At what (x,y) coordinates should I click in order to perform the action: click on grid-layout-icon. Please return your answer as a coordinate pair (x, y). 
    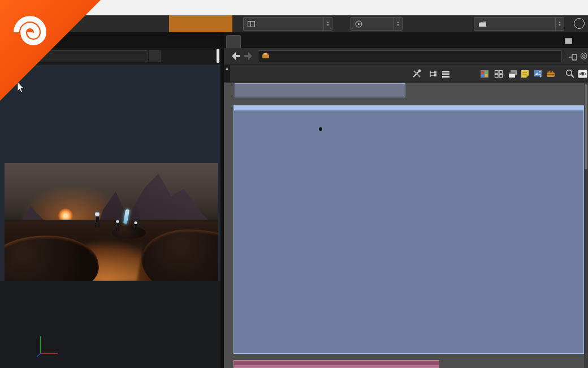
    Looking at the image, I should click on (499, 74).